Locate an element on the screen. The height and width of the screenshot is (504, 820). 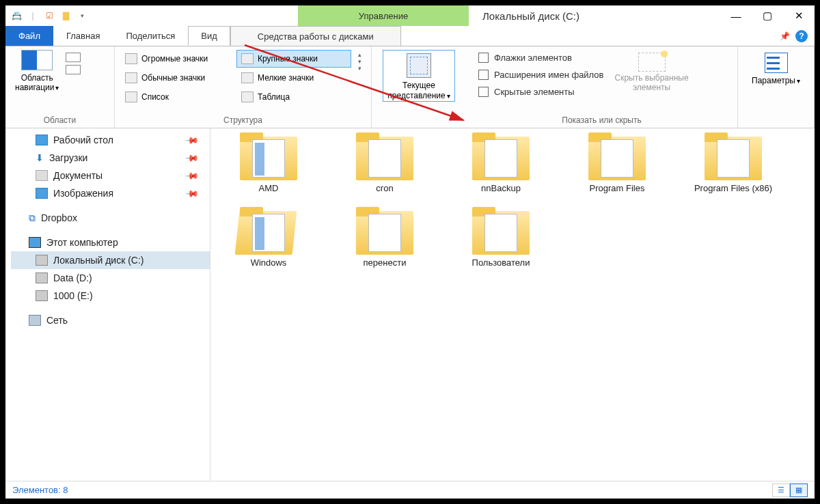
tree-drive-d: Data (D:) is located at coordinates (111, 278).